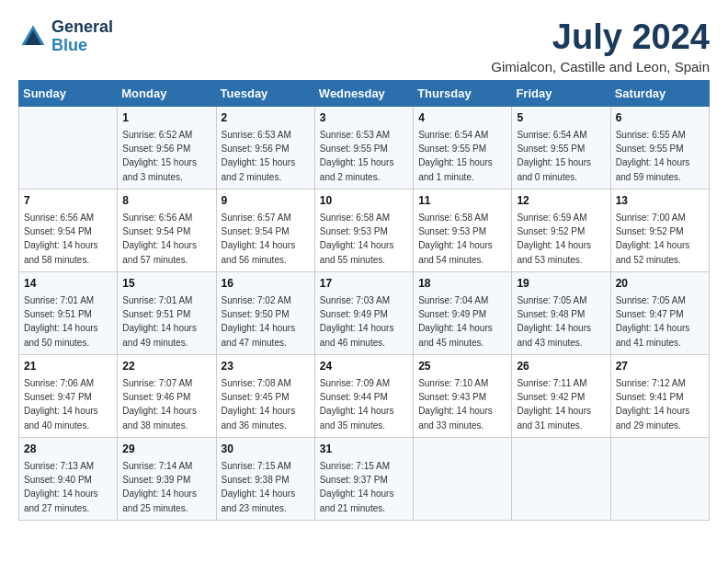 The width and height of the screenshot is (728, 563). Describe the element at coordinates (463, 396) in the screenshot. I see `table-row: 25 Sunrise: 7:10 AMSunset: 9:43 PMDaylig…` at that location.